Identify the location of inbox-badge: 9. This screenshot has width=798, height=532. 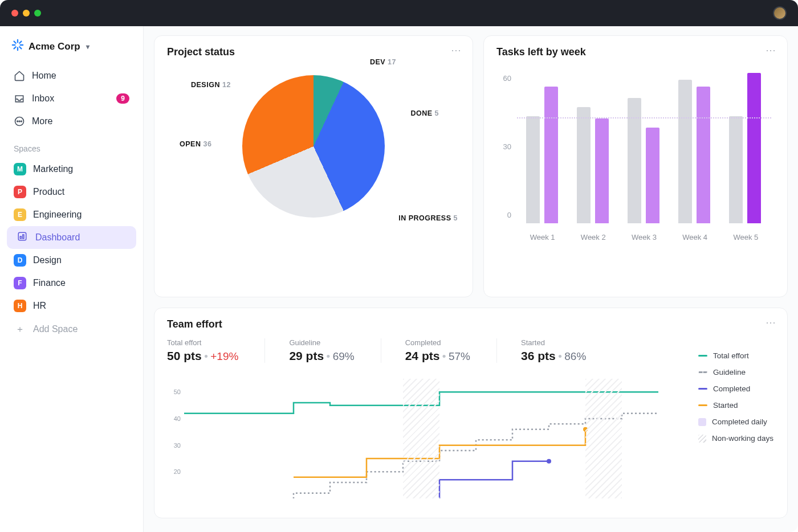
(123, 99).